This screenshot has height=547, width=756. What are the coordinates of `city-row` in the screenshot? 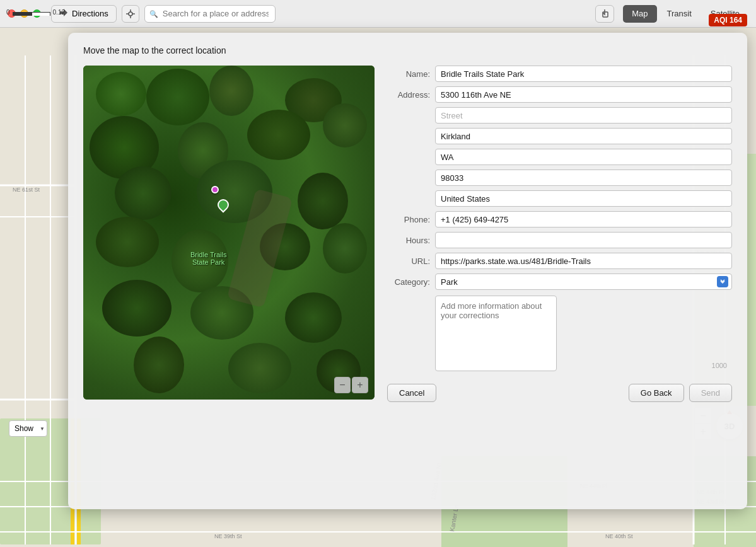 It's located at (560, 136).